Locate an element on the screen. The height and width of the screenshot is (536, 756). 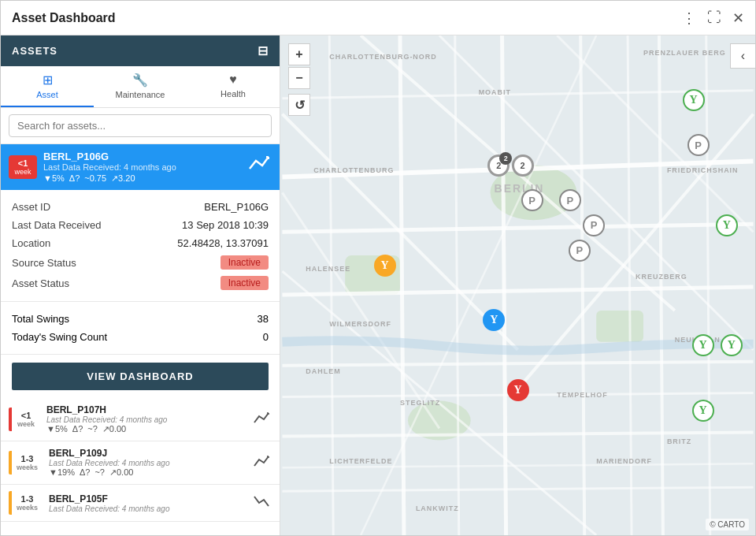
detail-row-id: Asset ID BERL_P106G is located at coordinates (140, 207).